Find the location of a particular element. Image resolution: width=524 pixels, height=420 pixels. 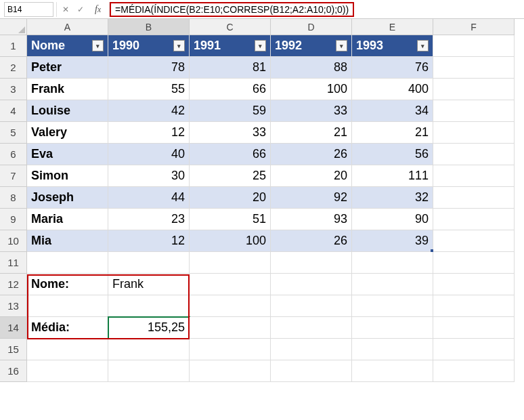

row-header: 2 is located at coordinates (14, 68).